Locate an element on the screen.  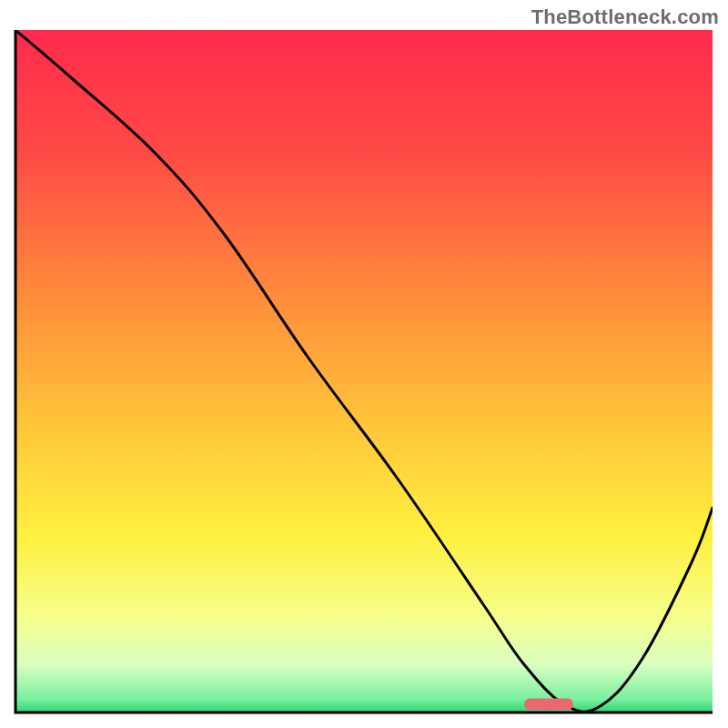
optimal-range-marker is located at coordinates (549, 704).